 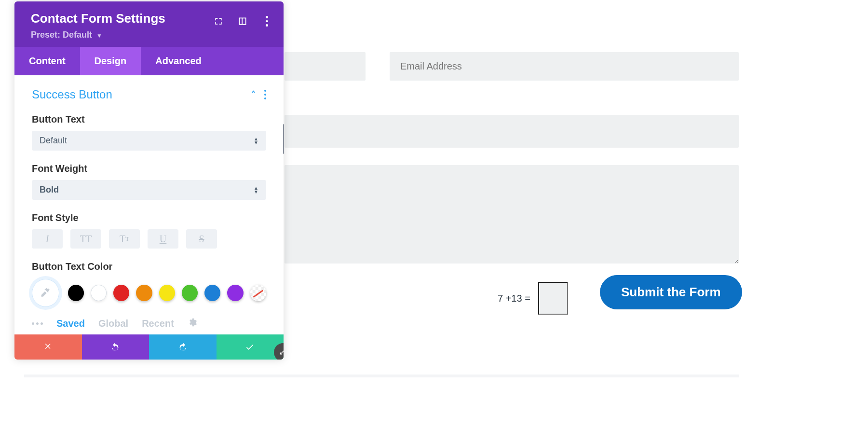 I want to click on message-textarea, so click(x=512, y=214).